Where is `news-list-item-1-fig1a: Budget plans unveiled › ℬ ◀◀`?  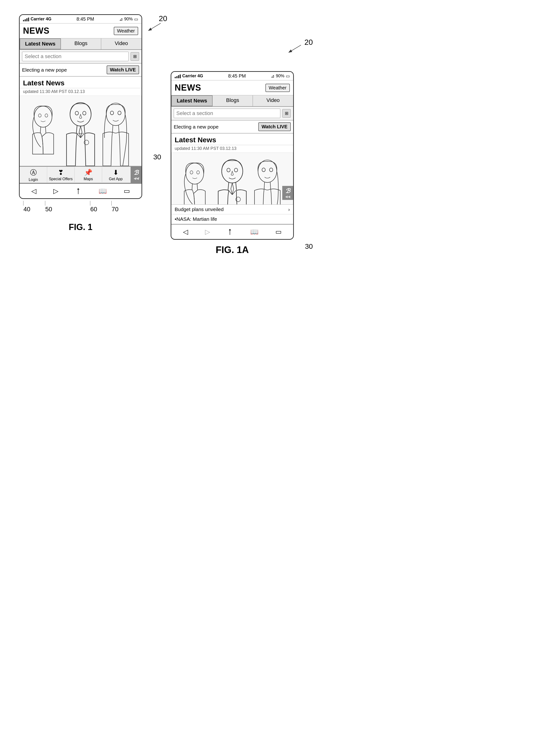 news-list-item-1-fig1a: Budget plans unveiled › ℬ ◀◀ is located at coordinates (232, 209).